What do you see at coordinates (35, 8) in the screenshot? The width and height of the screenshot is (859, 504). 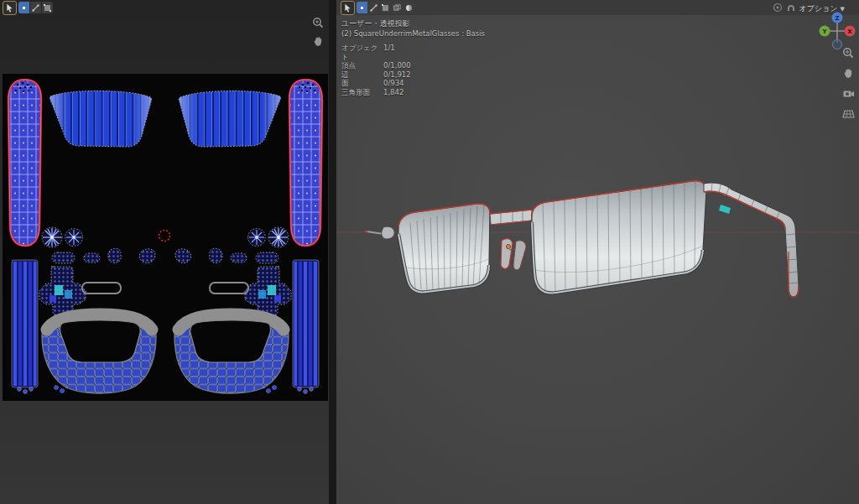 I see `uv-edge-select-button` at bounding box center [35, 8].